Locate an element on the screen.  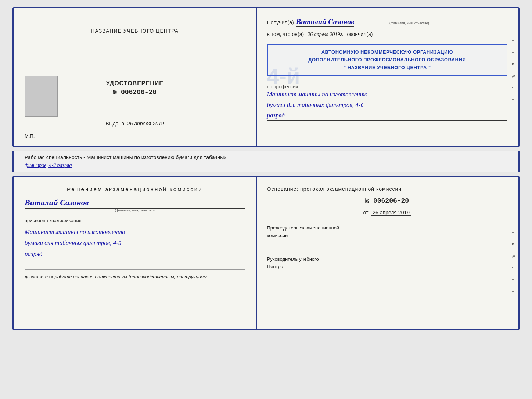
bottom-fio-subtitle: (фамилия, имя, отчество) is located at coordinates (135, 210).